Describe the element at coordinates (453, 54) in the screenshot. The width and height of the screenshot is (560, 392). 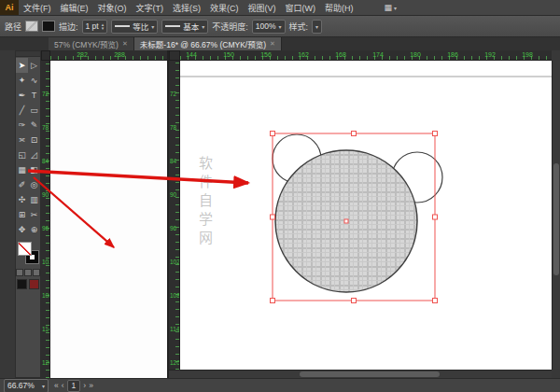
I see `ruler-label: 186` at that location.